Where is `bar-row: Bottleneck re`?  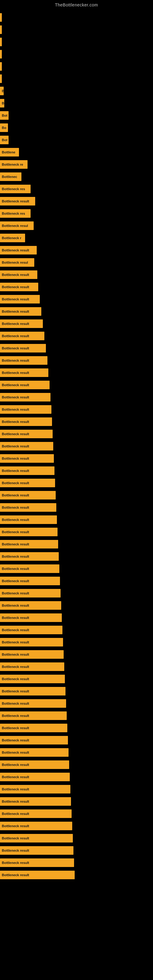
bar-row: Bottleneck re is located at coordinates (76, 164).